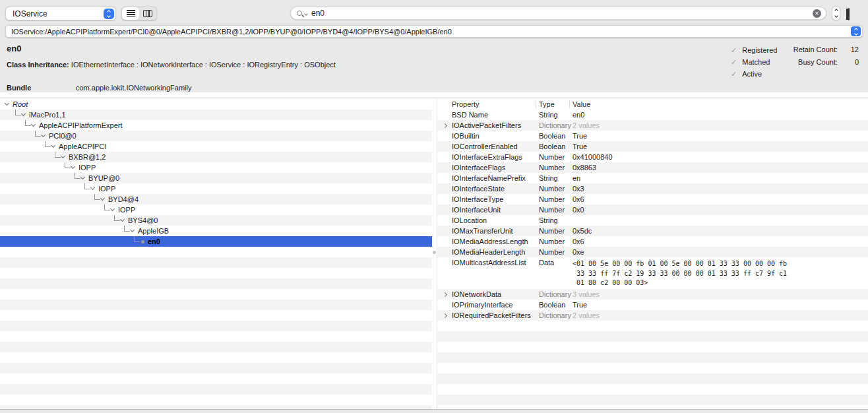 The height and width of the screenshot is (413, 868). What do you see at coordinates (20, 104) in the screenshot?
I see `tree-item-label: Root` at bounding box center [20, 104].